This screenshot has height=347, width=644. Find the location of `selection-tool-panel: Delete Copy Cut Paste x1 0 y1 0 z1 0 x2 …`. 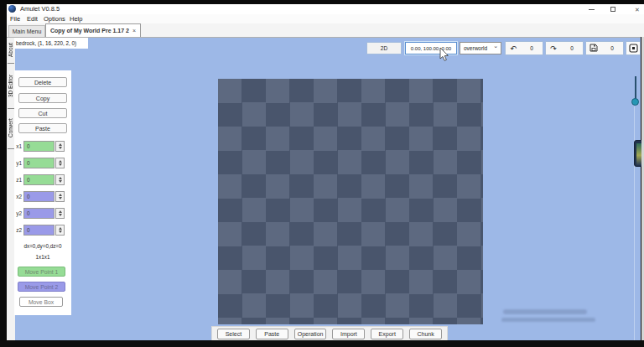

selection-tool-panel: Delete Copy Cut Paste x1 0 y1 0 z1 0 x2 … is located at coordinates (43, 193).